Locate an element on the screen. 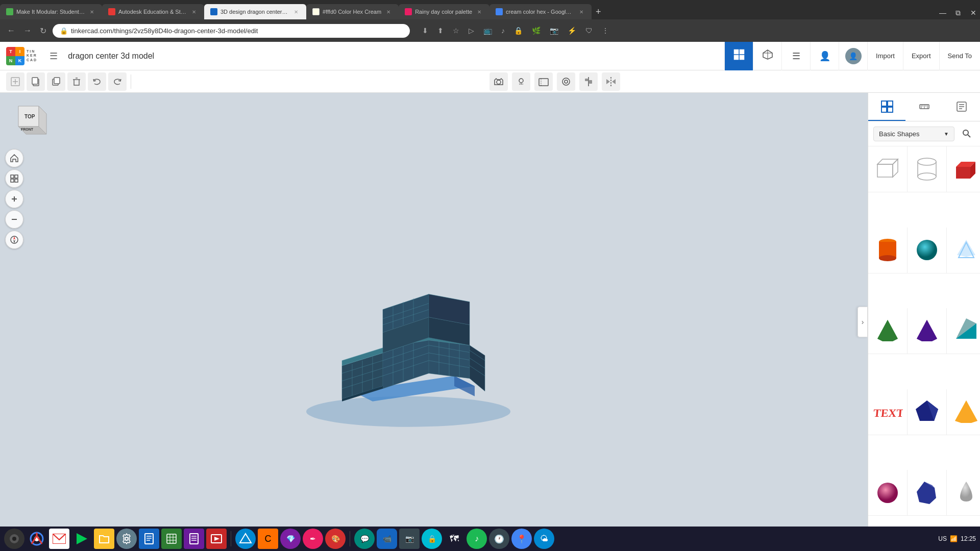  taskbar-forms is located at coordinates (194, 539).